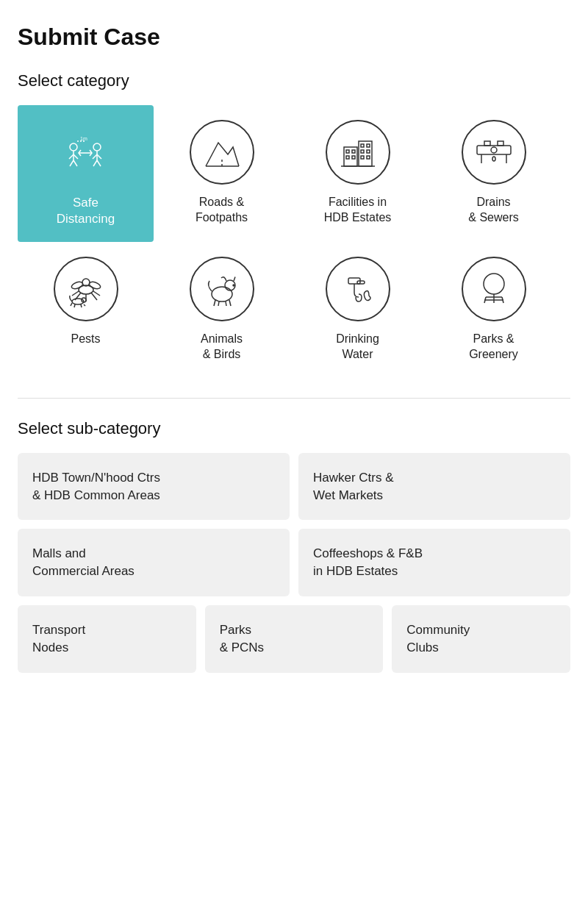  What do you see at coordinates (294, 399) in the screenshot?
I see `section-divider` at bounding box center [294, 399].